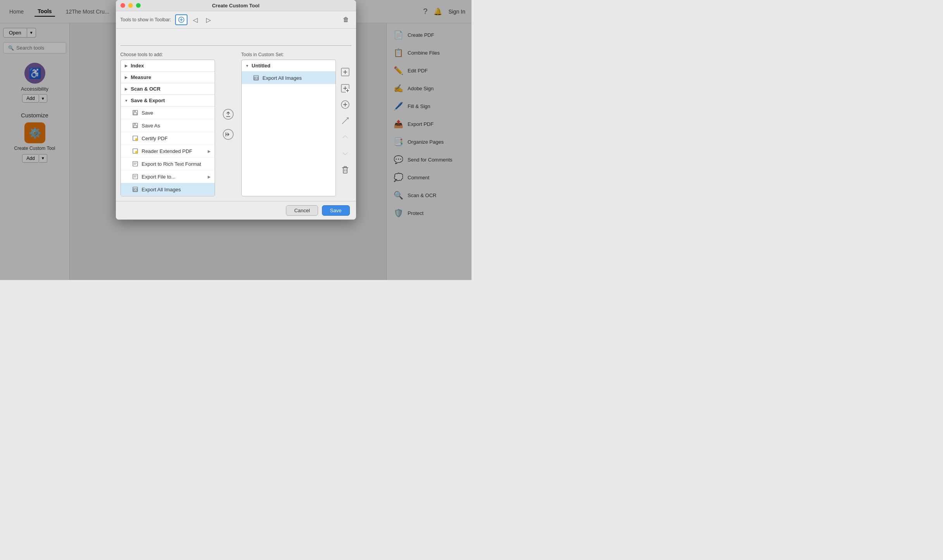 This screenshot has height=560, width=943. I want to click on custom-set-name: Untitled, so click(261, 66).